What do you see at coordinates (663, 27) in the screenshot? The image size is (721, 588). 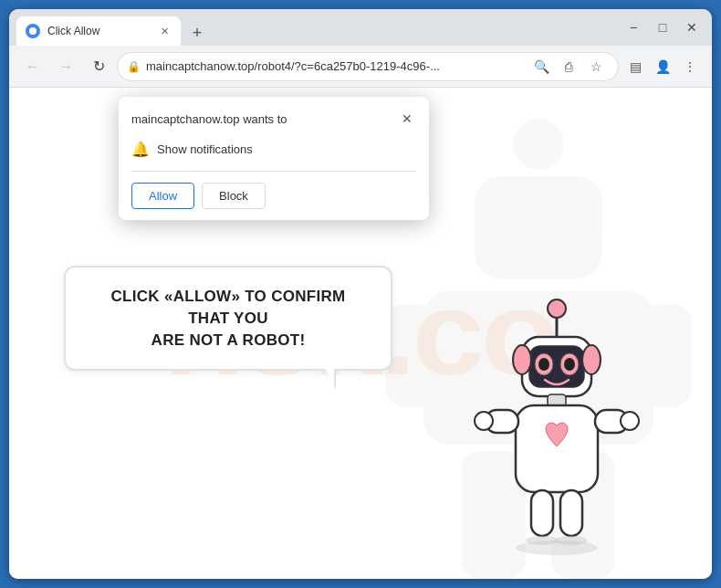 I see `window-controls: − □ ✕` at bounding box center [663, 27].